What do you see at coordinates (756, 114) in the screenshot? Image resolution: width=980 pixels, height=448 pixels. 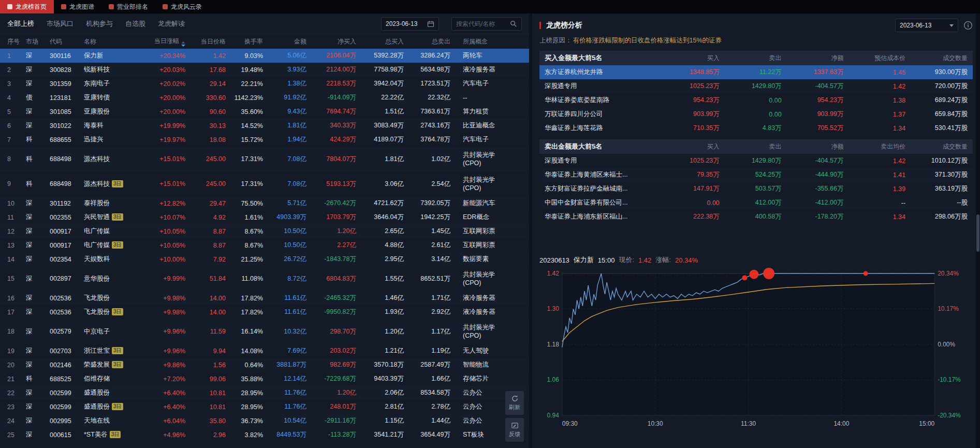 I see `branch-row: 万联证券四川分公司903.99万0.00903.99万1.37659.84万股` at bounding box center [756, 114].